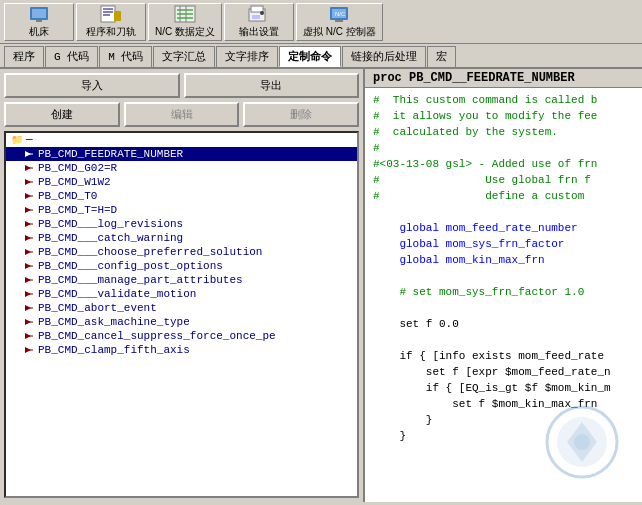 This screenshot has width=642, height=505. I want to click on tab-program: 程序, so click(24, 56).